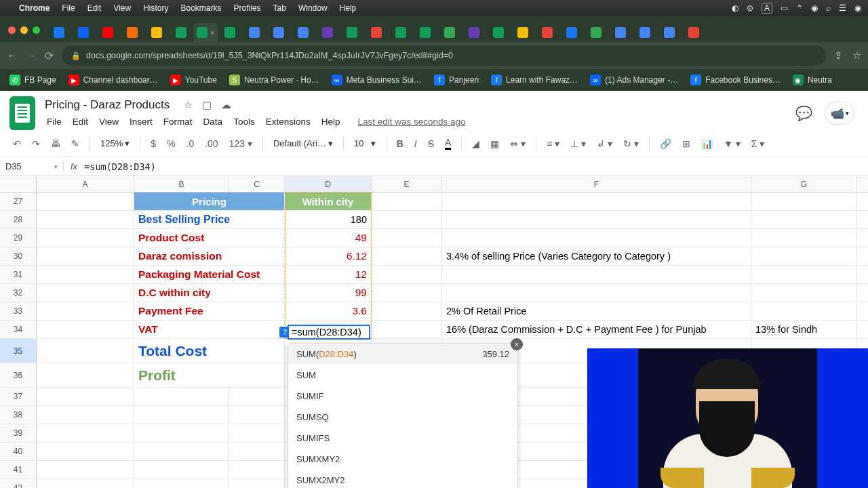  I want to click on menubar-window: Window, so click(313, 8).